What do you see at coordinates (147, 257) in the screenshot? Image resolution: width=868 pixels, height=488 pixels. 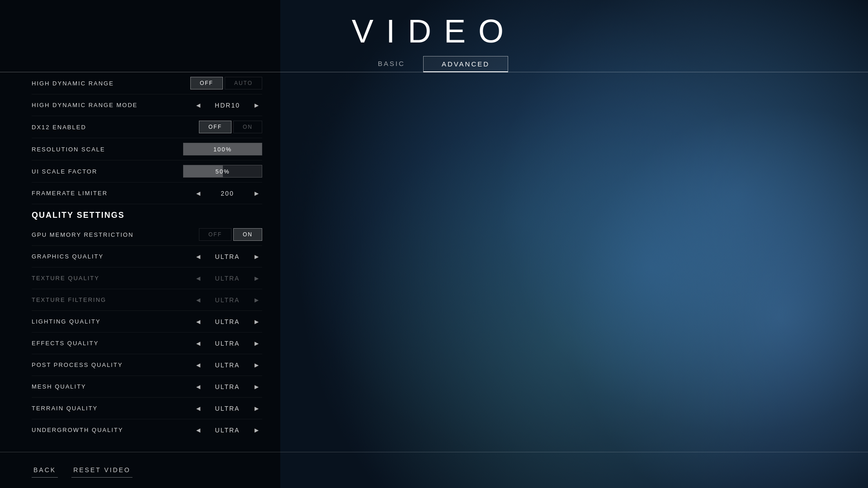 I see `setting-row-graphics-quality: GRAPHICS QUALITY ULTRA` at bounding box center [147, 257].